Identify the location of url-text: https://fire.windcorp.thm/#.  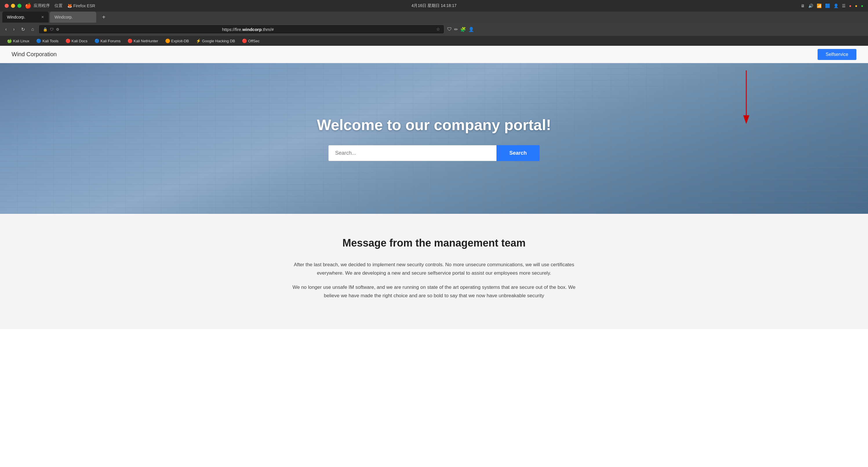
(248, 30).